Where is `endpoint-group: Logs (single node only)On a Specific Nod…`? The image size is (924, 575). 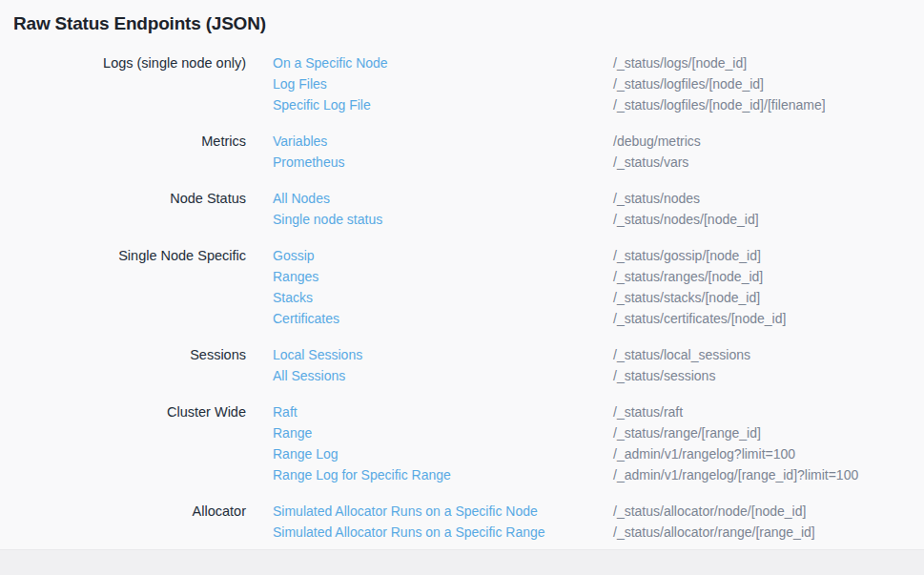
endpoint-group: Logs (single node only)On a Specific Nod… is located at coordinates (469, 84).